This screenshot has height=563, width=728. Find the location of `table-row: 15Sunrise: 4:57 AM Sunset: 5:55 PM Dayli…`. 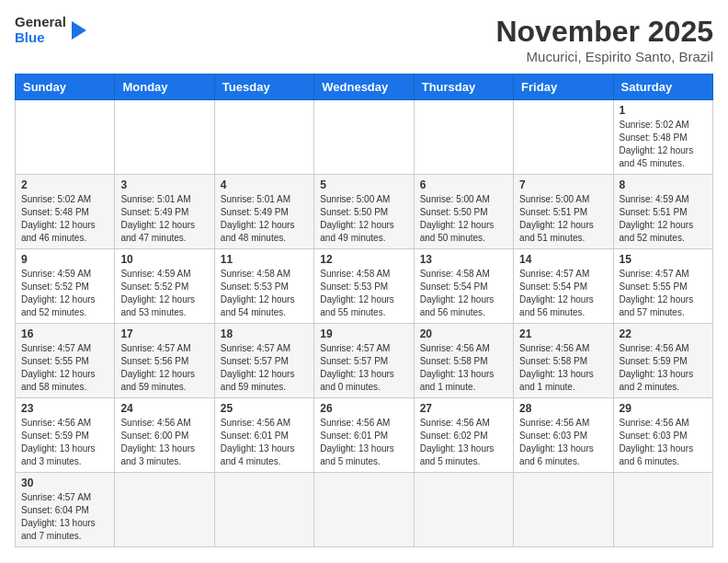

table-row: 15Sunrise: 4:57 AM Sunset: 5:55 PM Dayli… is located at coordinates (663, 287).